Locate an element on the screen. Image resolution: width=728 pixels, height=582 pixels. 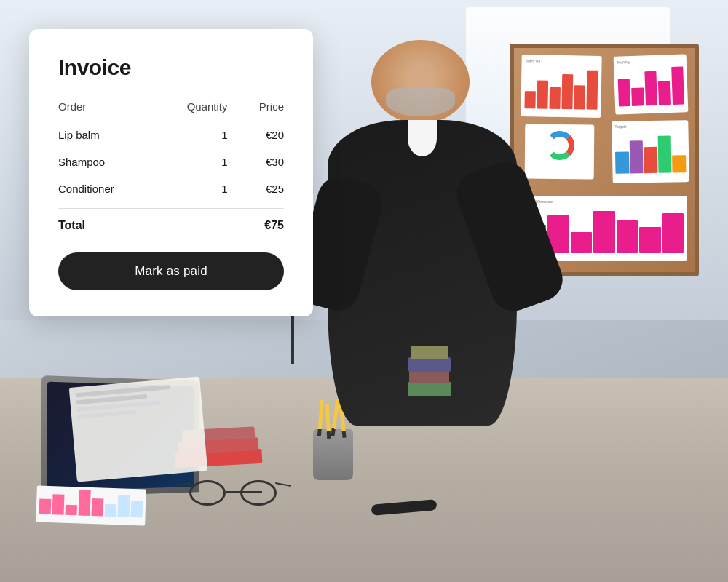
item-price: €25 is located at coordinates (256, 189).